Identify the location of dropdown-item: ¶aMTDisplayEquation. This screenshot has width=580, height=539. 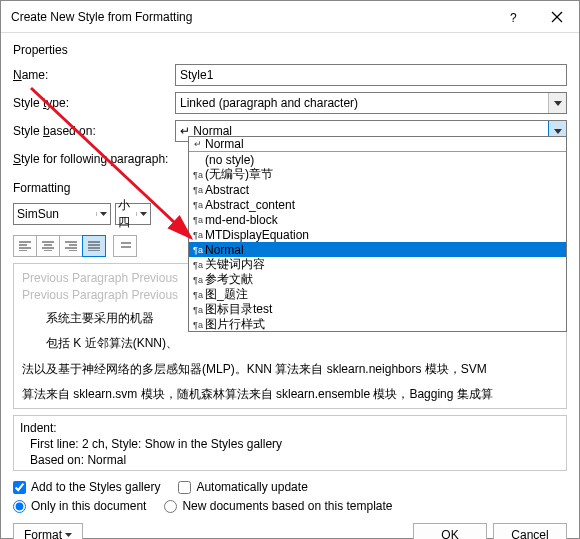
(378, 234).